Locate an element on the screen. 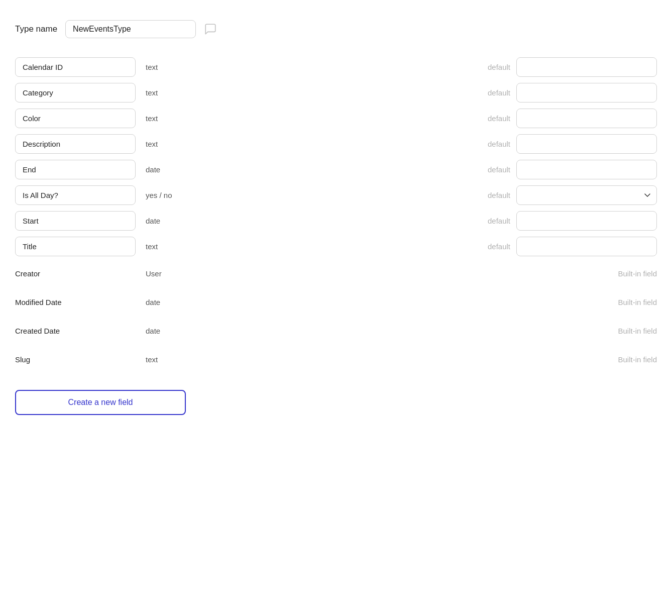 This screenshot has width=672, height=616. field-name-input-title is located at coordinates (75, 246).